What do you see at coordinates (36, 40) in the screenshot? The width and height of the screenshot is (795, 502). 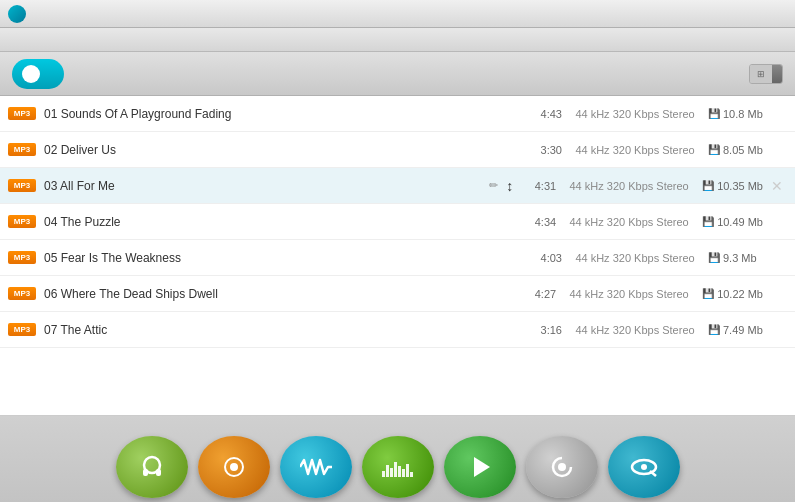 I see `menu-edit` at bounding box center [36, 40].